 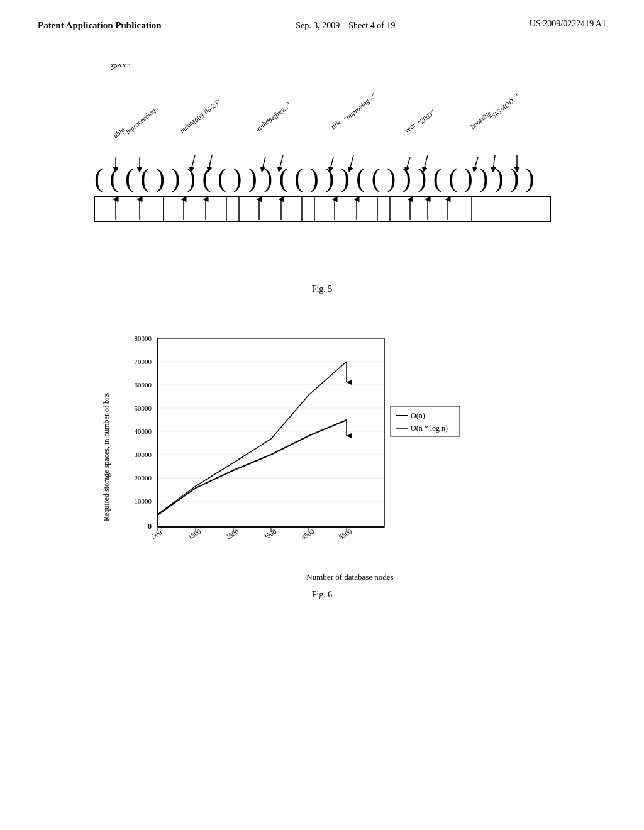 I want to click on svg-text: booktitle, so click(x=480, y=120).